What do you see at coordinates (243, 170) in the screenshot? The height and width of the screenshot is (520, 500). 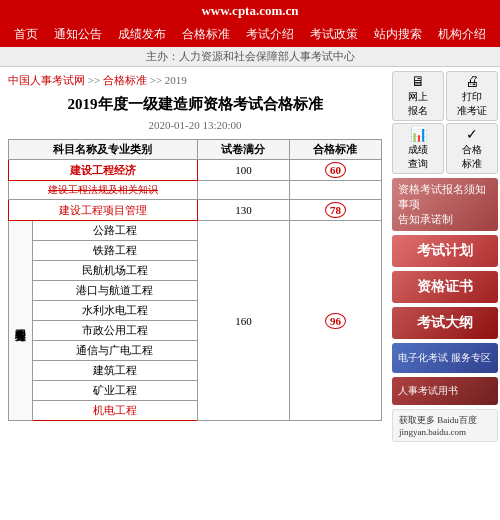 I see `total-jjj: 100` at bounding box center [243, 170].